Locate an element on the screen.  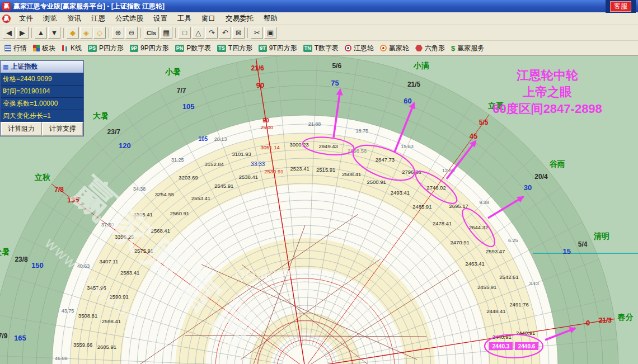
ribbon-item-ps: PSP四方形 is located at coordinates (106, 48).